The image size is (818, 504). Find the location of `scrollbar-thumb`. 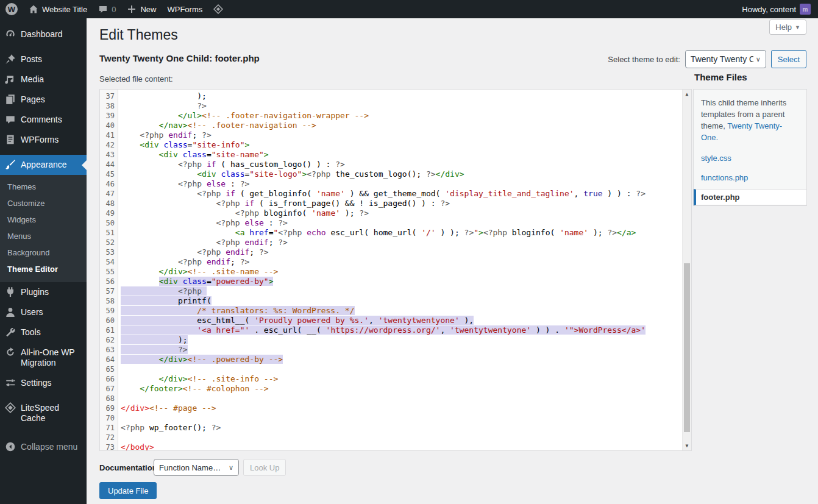

scrollbar-thumb is located at coordinates (687, 347).